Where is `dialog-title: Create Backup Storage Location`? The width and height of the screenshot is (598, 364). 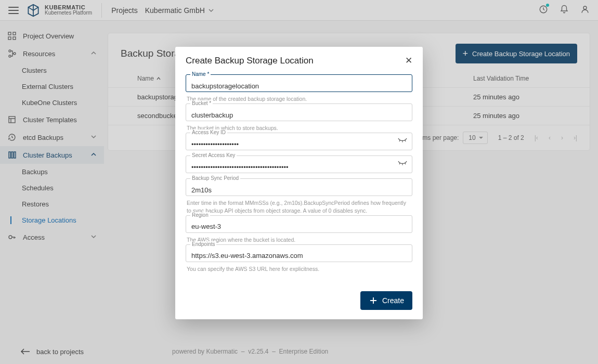
dialog-title: Create Backup Storage Location is located at coordinates (250, 61).